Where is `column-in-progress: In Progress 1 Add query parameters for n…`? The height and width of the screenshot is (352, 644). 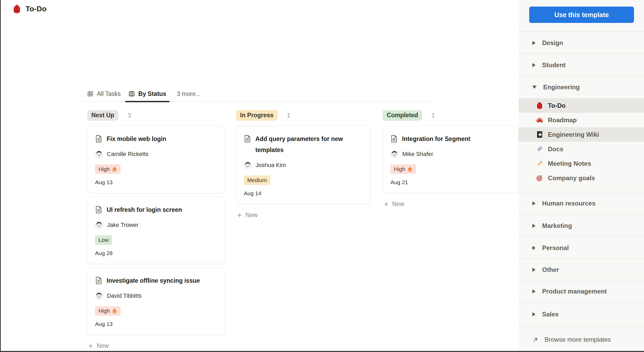
column-in-progress: In Progress 1 Add query parameters for n… is located at coordinates (303, 230).